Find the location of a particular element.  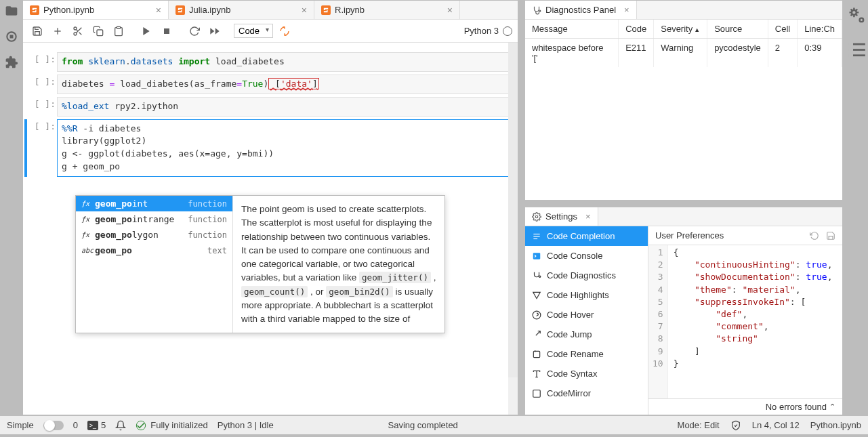

diagnostics-tab: Diagnostics Panel × is located at coordinates (581, 9).